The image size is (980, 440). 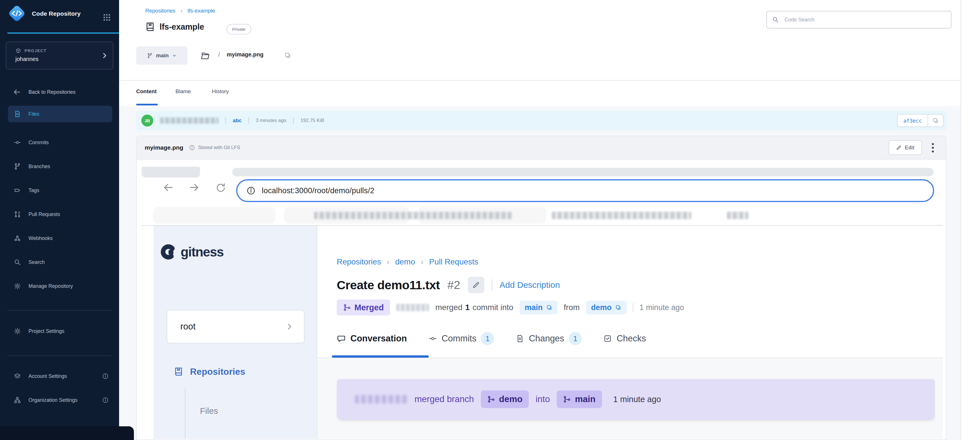 I want to click on sidebar-item-pull-requests: Pull Requests, so click(x=60, y=214).